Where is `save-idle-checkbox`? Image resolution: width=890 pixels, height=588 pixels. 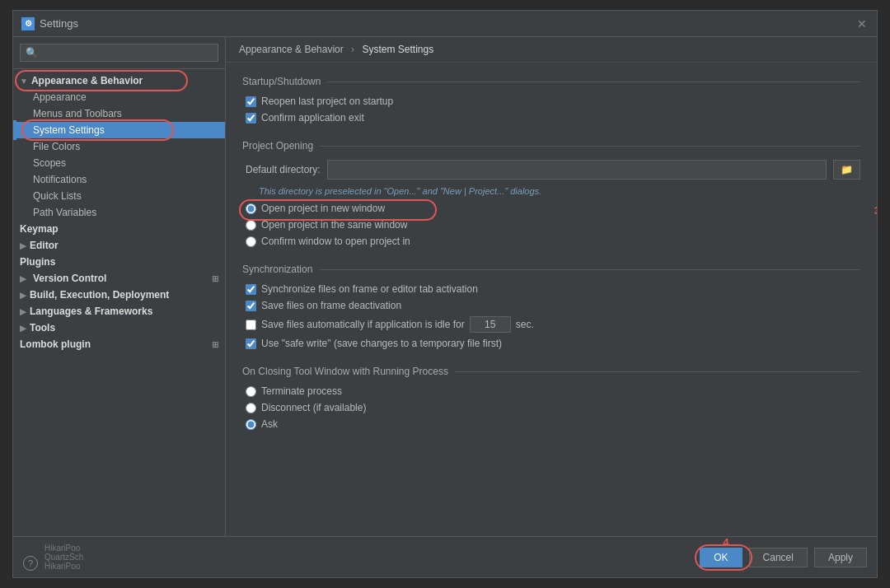
save-idle-checkbox is located at coordinates (251, 324).